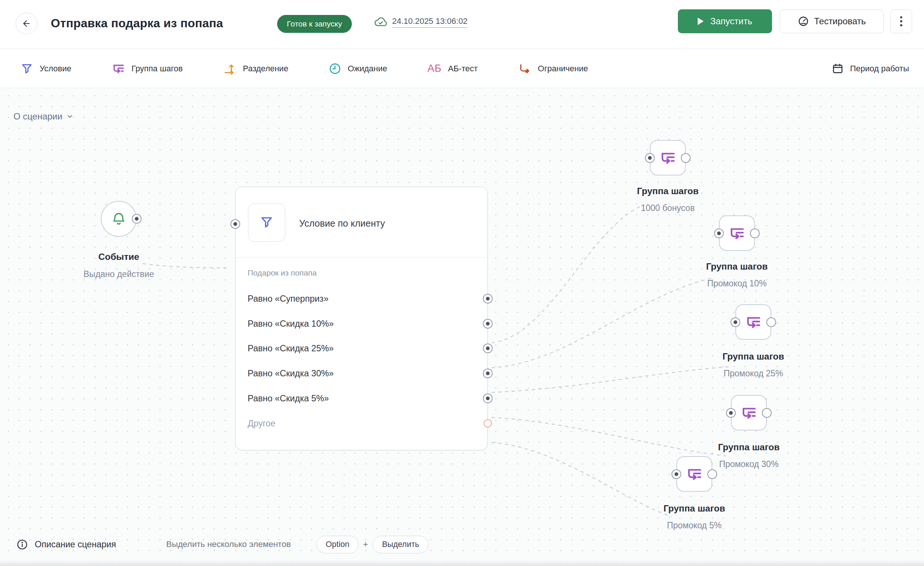 The width and height of the screenshot is (924, 566). I want to click on condition-icon-tile, so click(267, 223).